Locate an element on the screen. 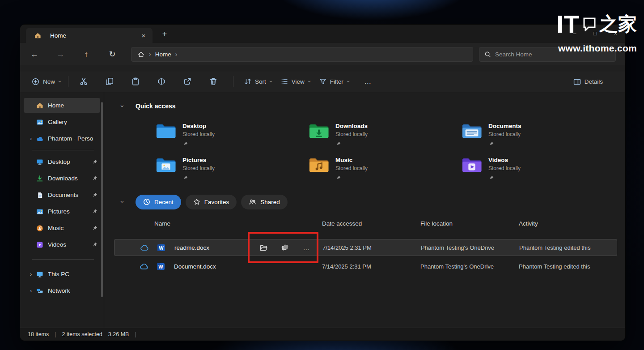 The width and height of the screenshot is (644, 350). breadcrumb-chevron-icon: › is located at coordinates (176, 54).